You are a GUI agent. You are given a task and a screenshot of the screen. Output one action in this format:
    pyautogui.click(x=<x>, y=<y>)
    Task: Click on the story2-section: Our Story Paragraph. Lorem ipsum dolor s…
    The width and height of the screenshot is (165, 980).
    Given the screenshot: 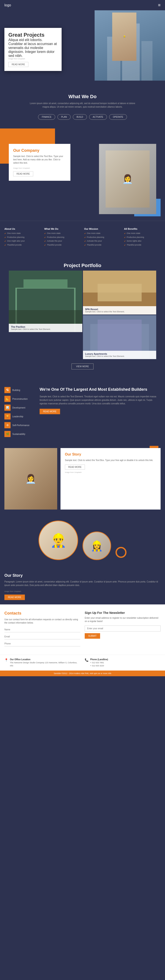 What is the action you would take?
    pyautogui.click(x=82, y=587)
    